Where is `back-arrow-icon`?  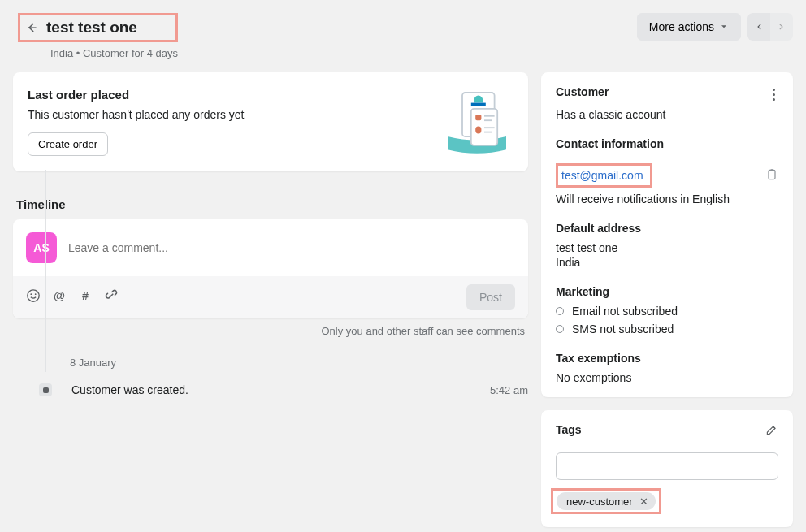 back-arrow-icon is located at coordinates (32, 28).